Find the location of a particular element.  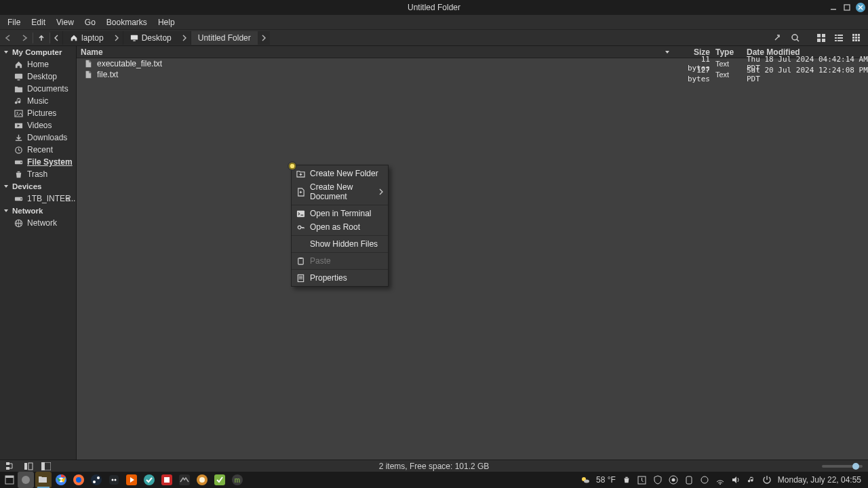

crumb-back-icon is located at coordinates (56, 38).